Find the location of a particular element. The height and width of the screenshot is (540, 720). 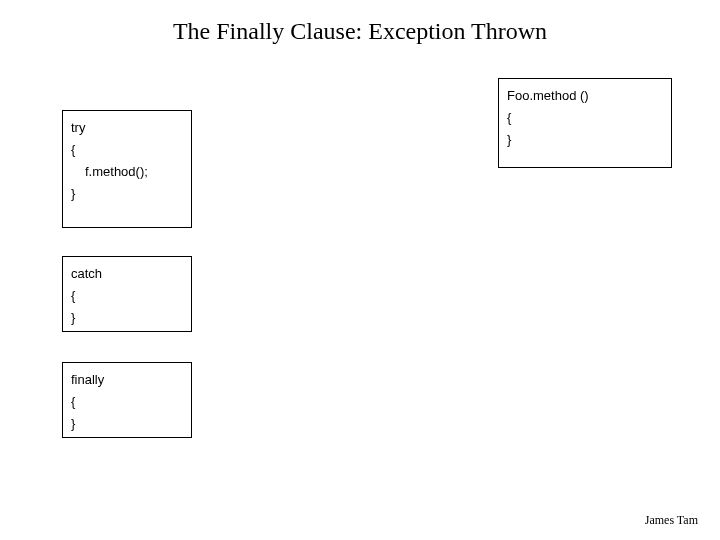

finally-block: finally { } is located at coordinates (127, 400).